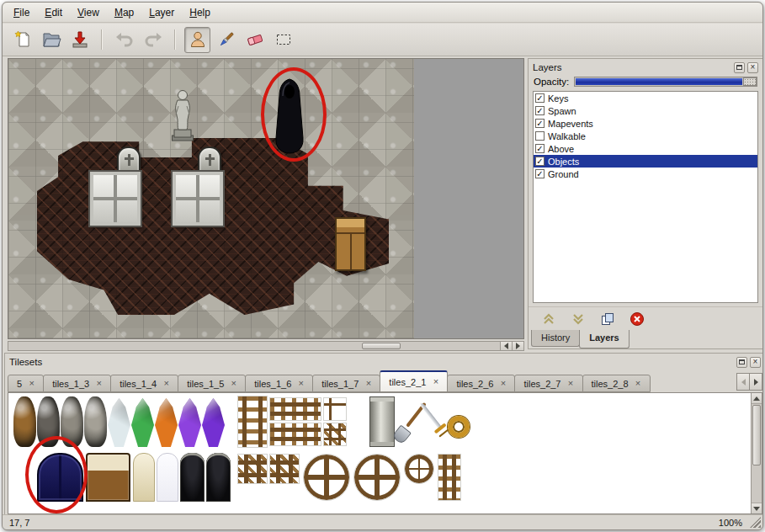 The image size is (765, 532). Describe the element at coordinates (162, 13) in the screenshot. I see `menu-item-layer: Layer` at that location.